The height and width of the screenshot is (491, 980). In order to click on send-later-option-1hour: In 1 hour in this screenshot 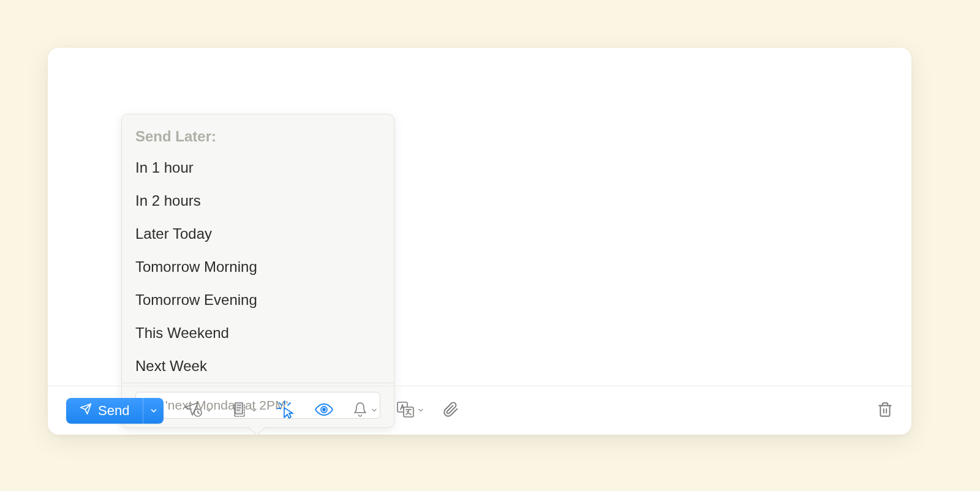, I will do `click(258, 168)`.